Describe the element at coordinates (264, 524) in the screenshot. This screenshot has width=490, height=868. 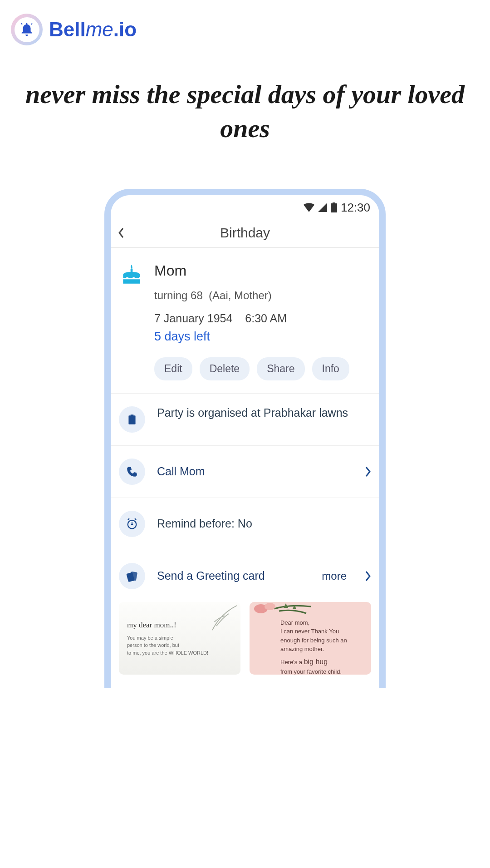
I see `remind-label: Remind before: No` at that location.